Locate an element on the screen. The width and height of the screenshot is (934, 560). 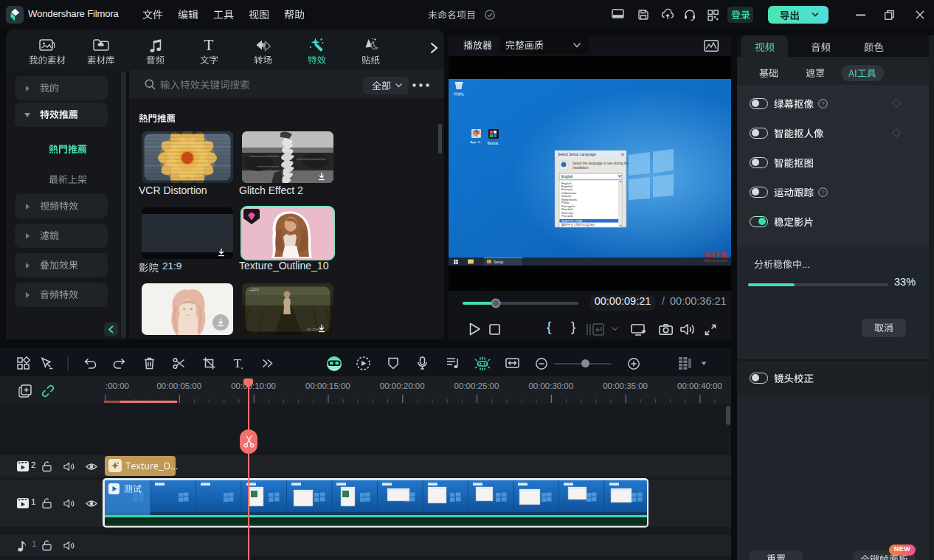
svg-text: 425下载 is located at coordinates (716, 255).